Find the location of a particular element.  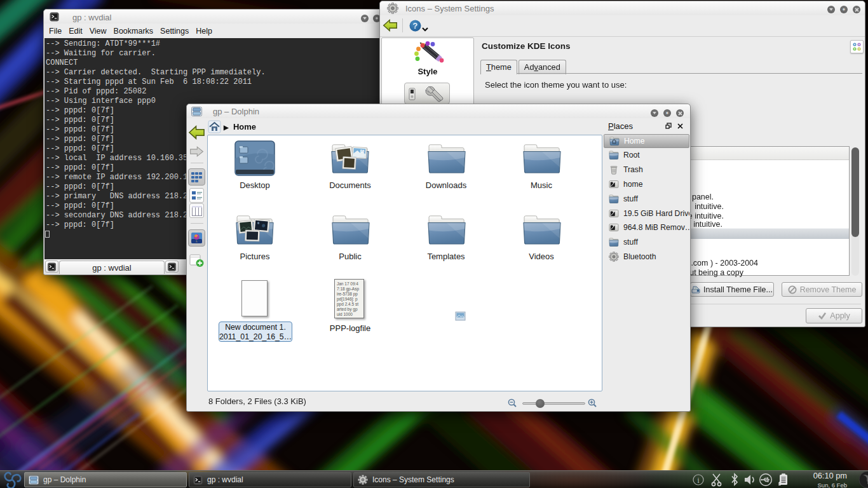

svg-text: 88 is located at coordinates (362, 151).